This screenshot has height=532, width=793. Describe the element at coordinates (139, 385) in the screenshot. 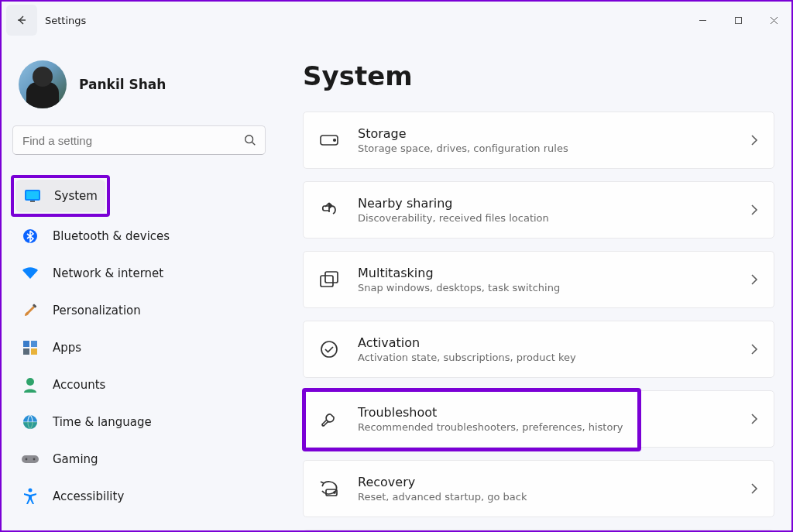

I see `sidebar-item-accounts: Accounts` at that location.